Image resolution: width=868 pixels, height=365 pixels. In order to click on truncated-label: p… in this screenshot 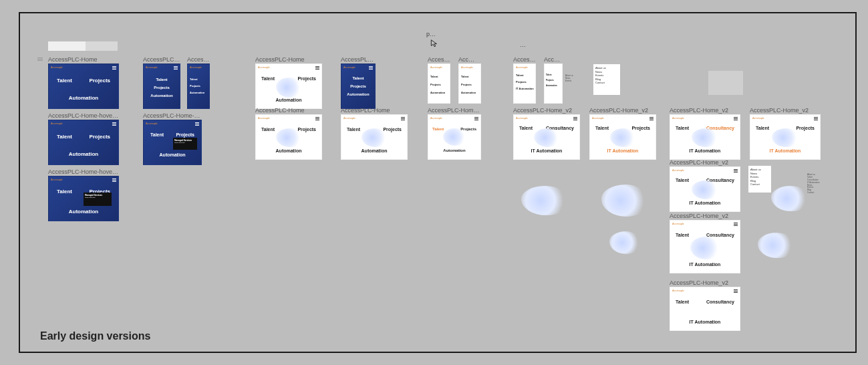, I will do `click(431, 34)`.